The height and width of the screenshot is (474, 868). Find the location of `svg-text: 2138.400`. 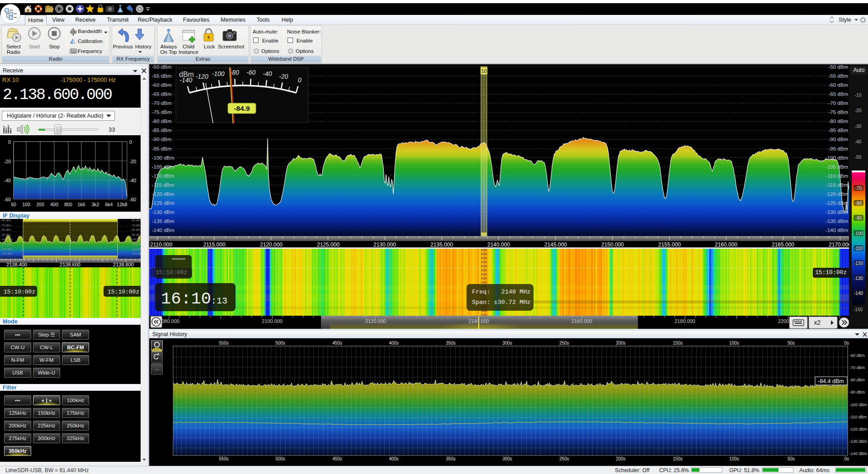

svg-text: 2138.400 is located at coordinates (17, 265).